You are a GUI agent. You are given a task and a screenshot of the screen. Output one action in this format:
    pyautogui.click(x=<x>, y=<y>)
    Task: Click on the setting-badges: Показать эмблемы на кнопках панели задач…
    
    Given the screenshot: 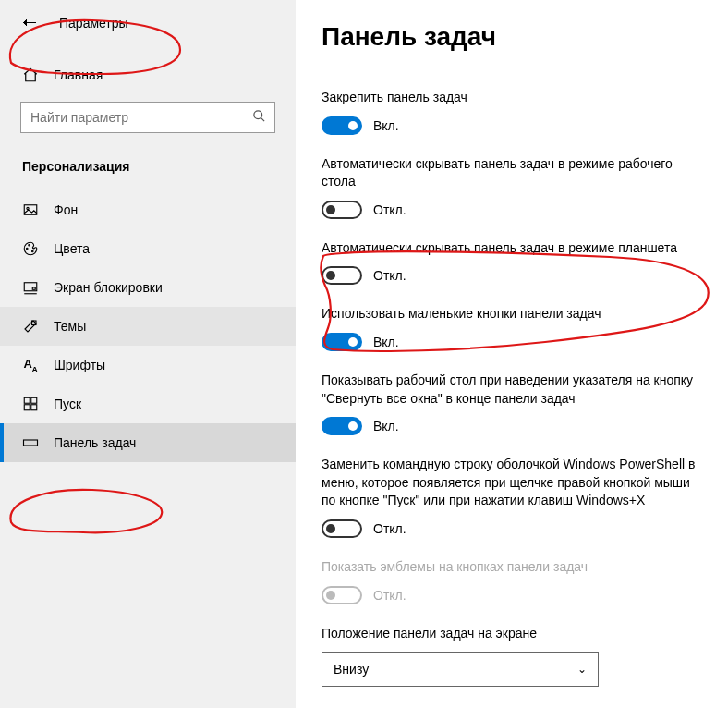 What is the action you would take?
    pyautogui.click(x=512, y=581)
    